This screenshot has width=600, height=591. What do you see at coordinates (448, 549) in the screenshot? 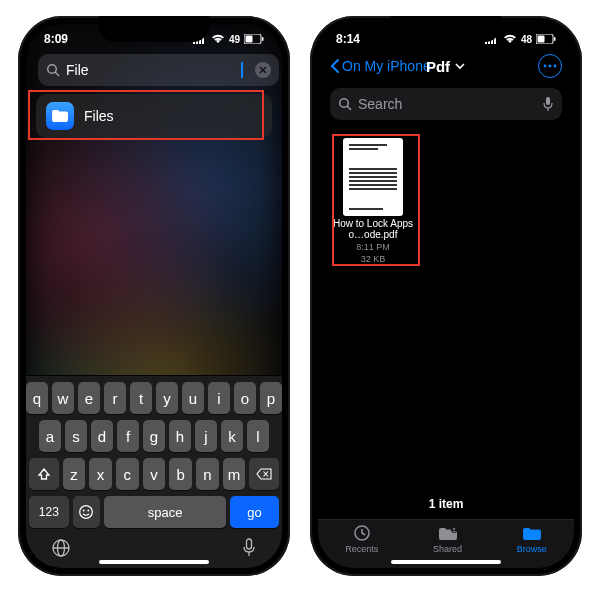
I see `tab-label: Shared` at bounding box center [448, 549].